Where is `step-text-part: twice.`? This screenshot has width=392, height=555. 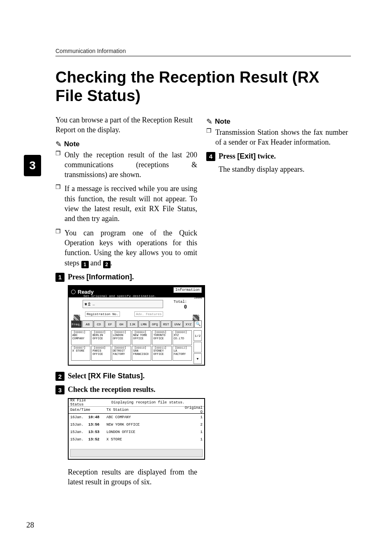 step-text-part: twice. is located at coordinates (265, 156).